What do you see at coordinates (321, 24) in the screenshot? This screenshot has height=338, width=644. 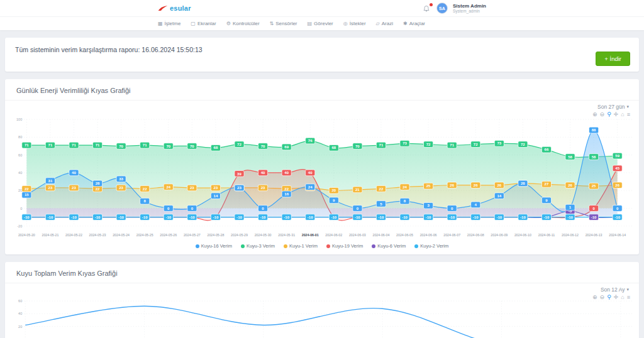 I see `nav-item-görevler: ▤Görevler` at bounding box center [321, 24].